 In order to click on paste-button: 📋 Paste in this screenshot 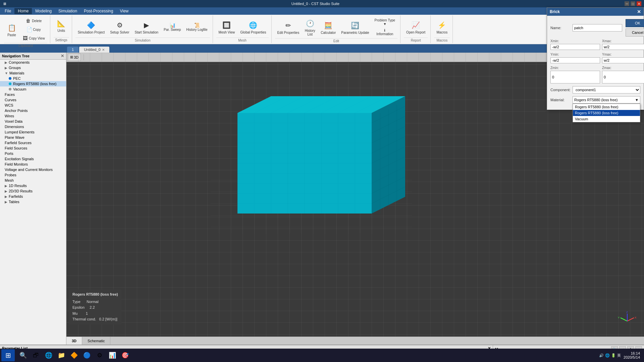, I will do `click(12, 29)`.